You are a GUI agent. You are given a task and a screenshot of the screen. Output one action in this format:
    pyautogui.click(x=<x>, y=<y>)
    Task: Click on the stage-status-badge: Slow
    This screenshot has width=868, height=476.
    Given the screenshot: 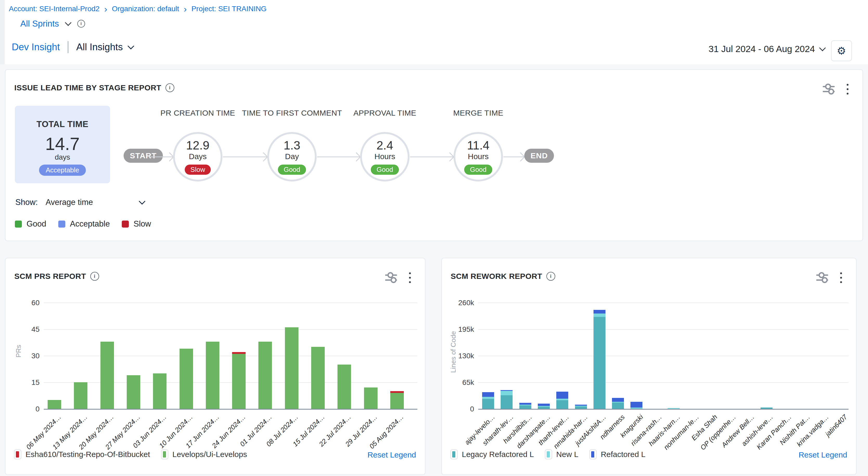 What is the action you would take?
    pyautogui.click(x=197, y=170)
    